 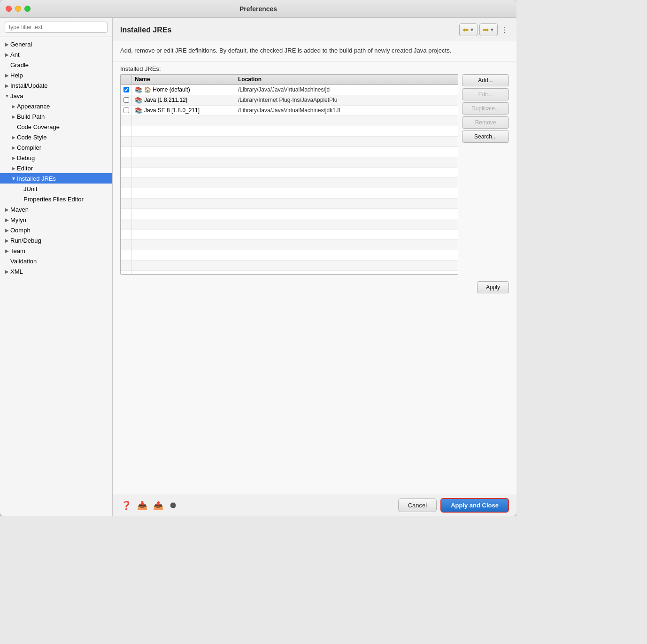 I want to click on cancel-button: Cancel, so click(x=417, y=505).